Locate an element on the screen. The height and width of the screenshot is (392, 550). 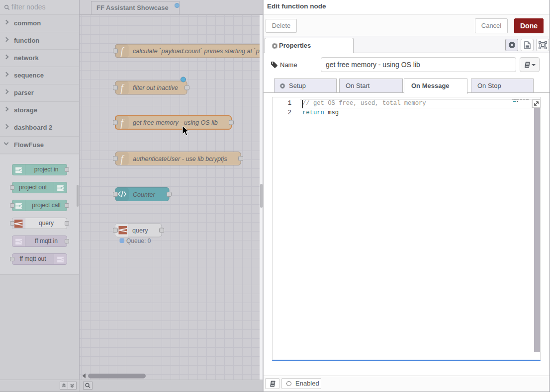
svg-text: query is located at coordinates (140, 231).